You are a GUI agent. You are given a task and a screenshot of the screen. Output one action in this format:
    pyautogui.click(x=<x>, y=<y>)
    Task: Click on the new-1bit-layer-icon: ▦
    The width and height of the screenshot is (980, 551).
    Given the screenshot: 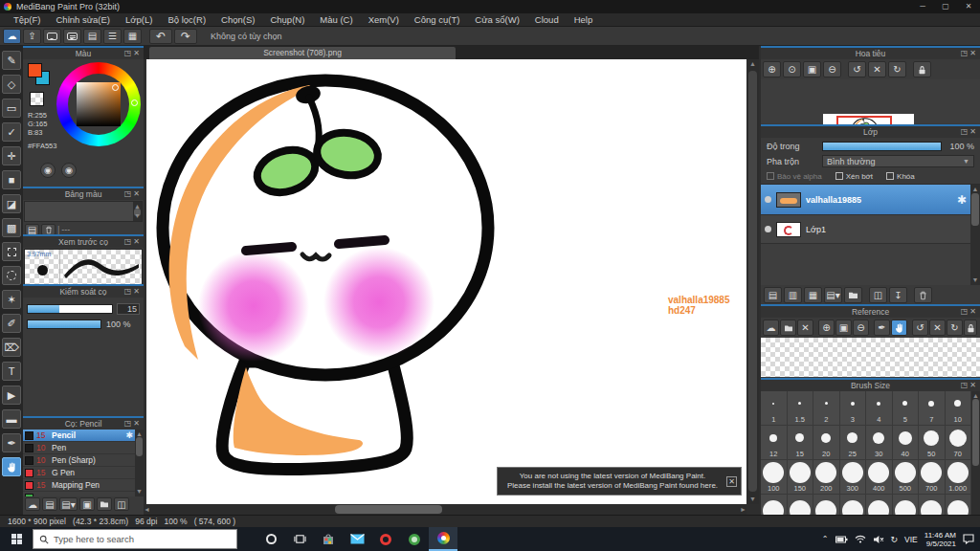 What is the action you would take?
    pyautogui.click(x=813, y=295)
    